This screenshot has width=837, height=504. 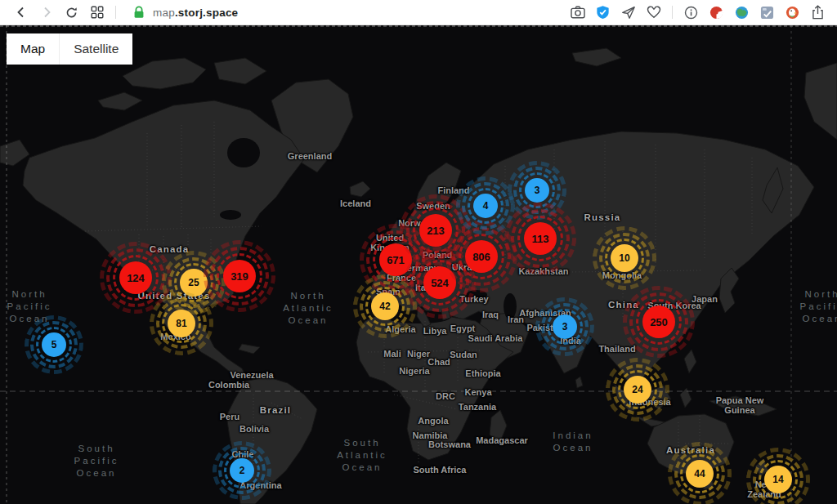 What do you see at coordinates (603, 217) in the screenshot?
I see `country-label: Russia` at bounding box center [603, 217].